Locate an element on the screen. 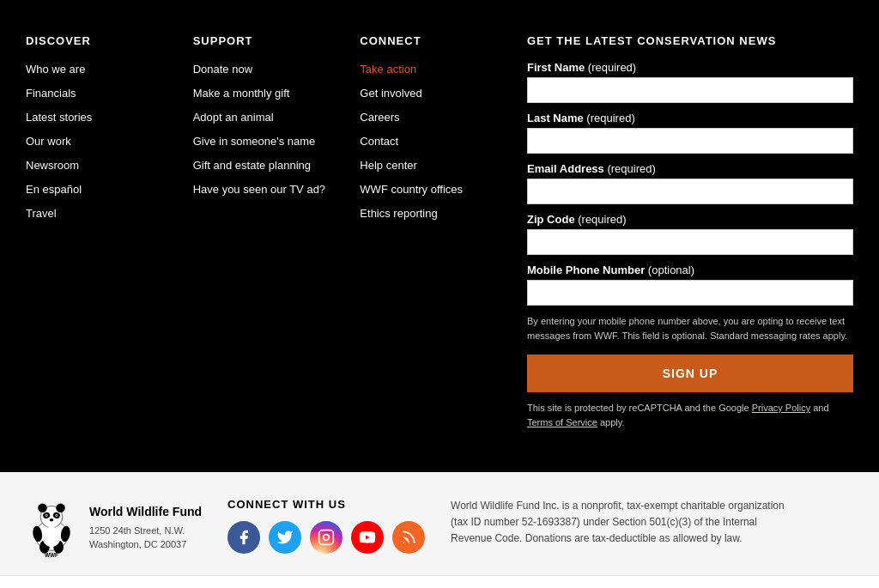  support-link-monthly: Make a monthly gift is located at coordinates (242, 93).